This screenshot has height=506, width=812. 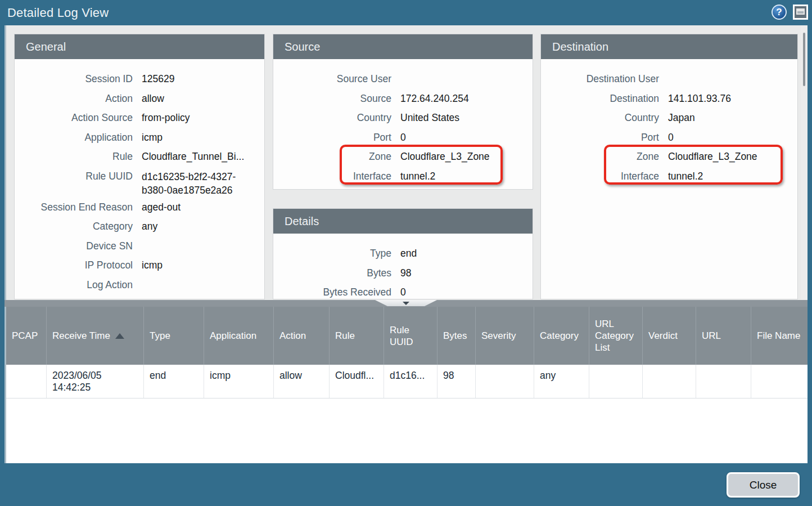 What do you see at coordinates (403, 118) in the screenshot?
I see `field-row-country: CountryUnited States` at bounding box center [403, 118].